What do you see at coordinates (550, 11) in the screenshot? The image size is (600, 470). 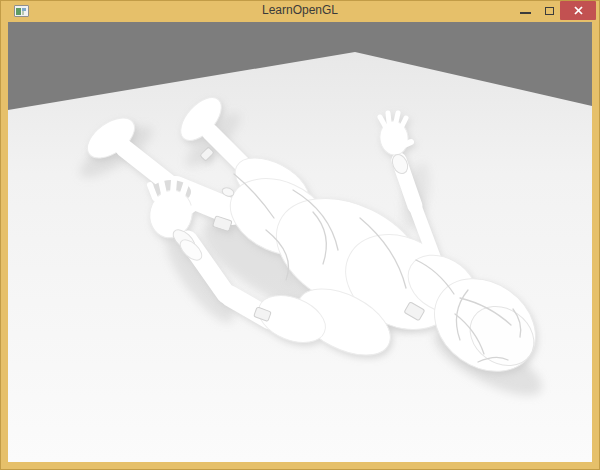 I see `maximize-icon` at bounding box center [550, 11].